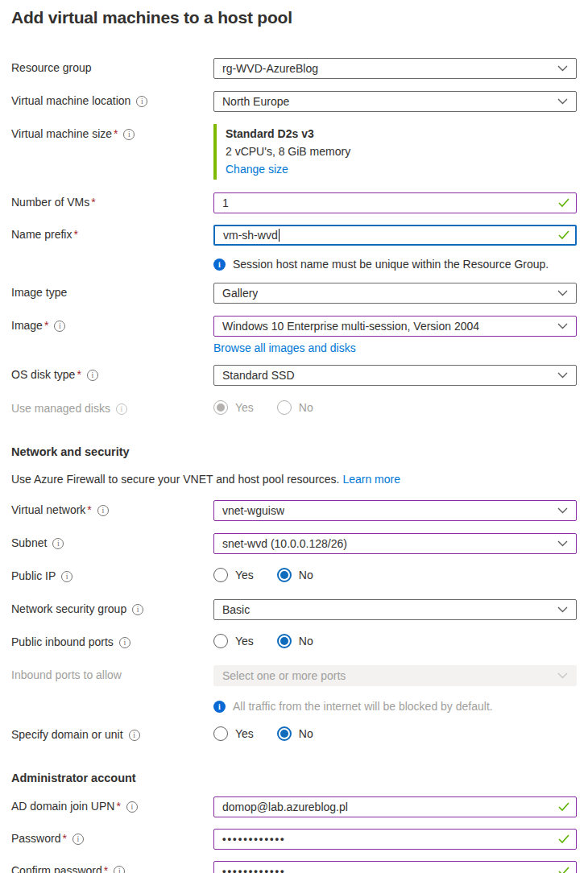 The height and width of the screenshot is (873, 588). What do you see at coordinates (371, 479) in the screenshot?
I see `learn-more-link: Learn more` at bounding box center [371, 479].